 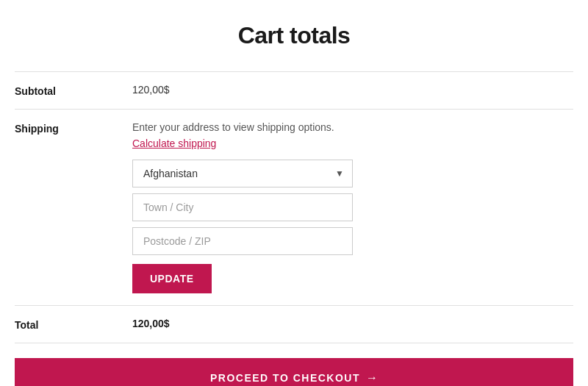 What do you see at coordinates (372, 378) in the screenshot?
I see `arrow-right-icon: →` at bounding box center [372, 378].